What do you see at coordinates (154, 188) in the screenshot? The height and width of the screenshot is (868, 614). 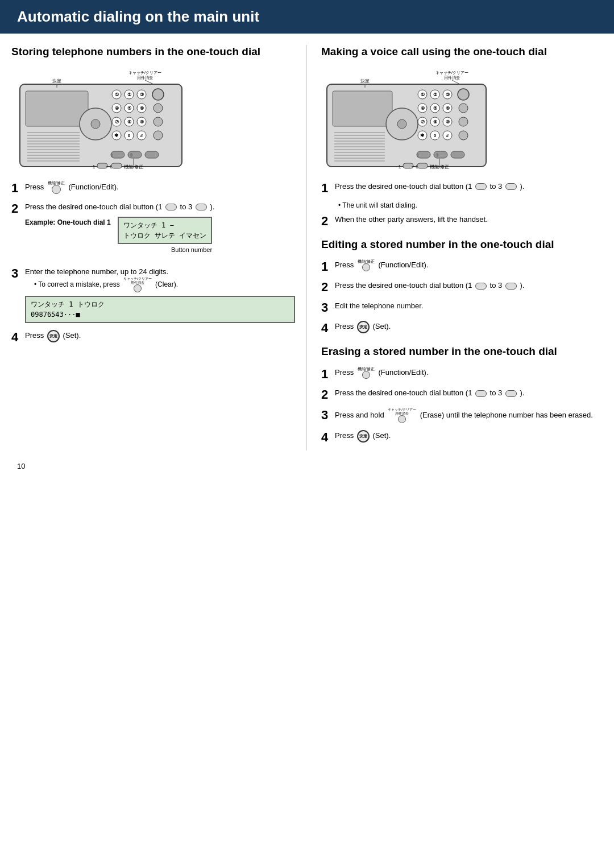 I see `left-step-1: 1 Press 機能/修正 (Function/Edit).` at bounding box center [154, 188].